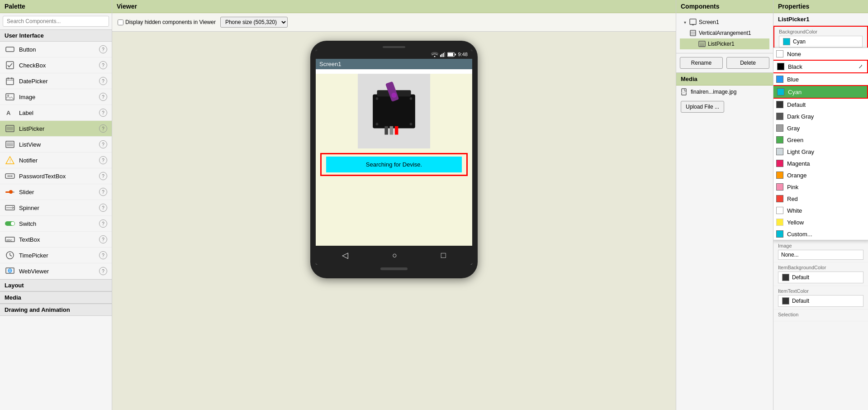 This screenshot has width=868, height=410. I want to click on upload-file-button: Upload File ..., so click(702, 107).